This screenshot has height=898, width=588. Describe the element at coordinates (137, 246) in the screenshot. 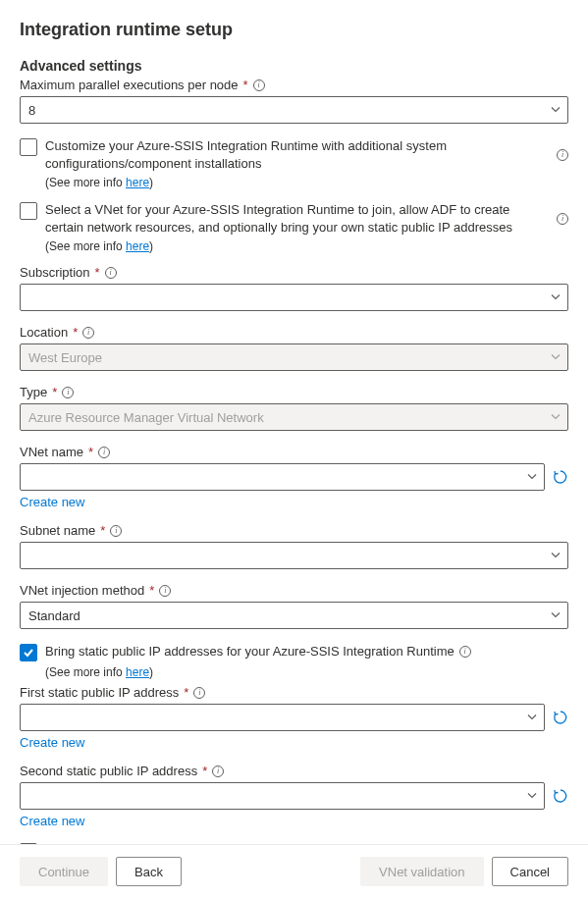

I see `vnet-info-link: here` at that location.